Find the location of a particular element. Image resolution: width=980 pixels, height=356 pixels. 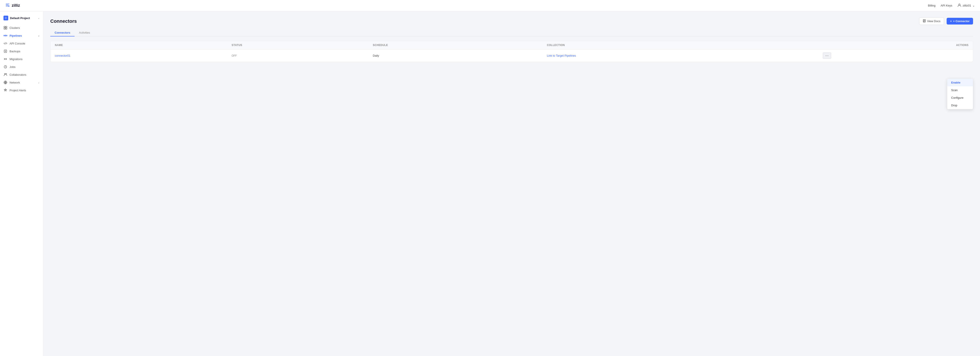

sidebar-item-project-alerts: Project Alerts is located at coordinates (21, 90).